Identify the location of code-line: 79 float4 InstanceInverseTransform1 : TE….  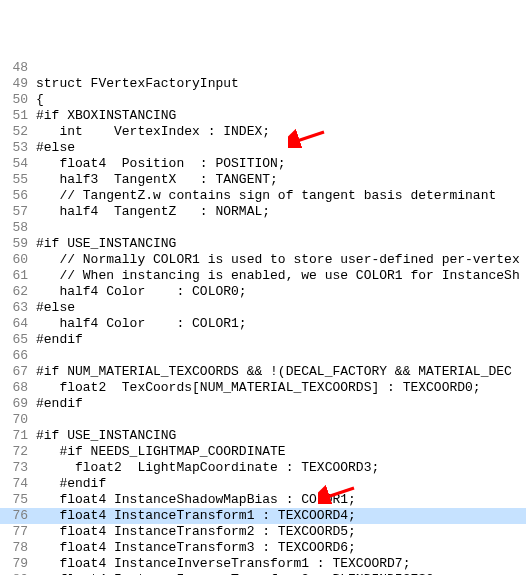
(263, 564).